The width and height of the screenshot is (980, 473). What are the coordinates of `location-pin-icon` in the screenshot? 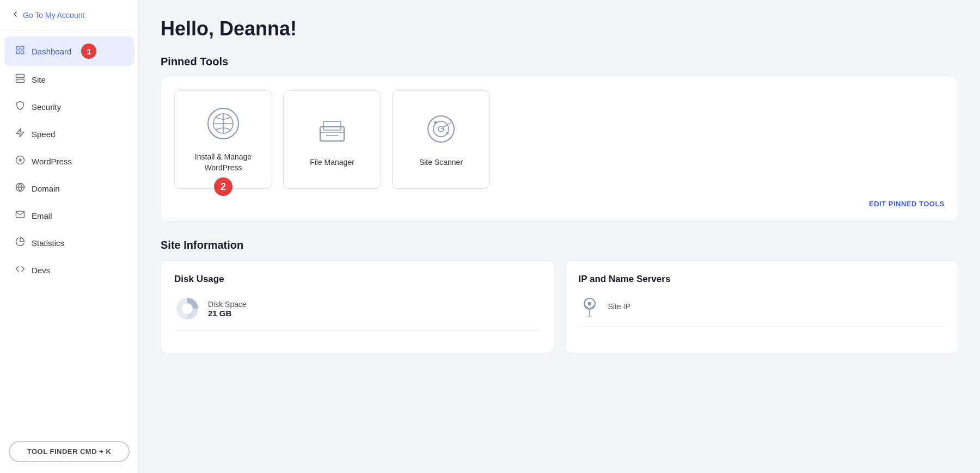 It's located at (590, 306).